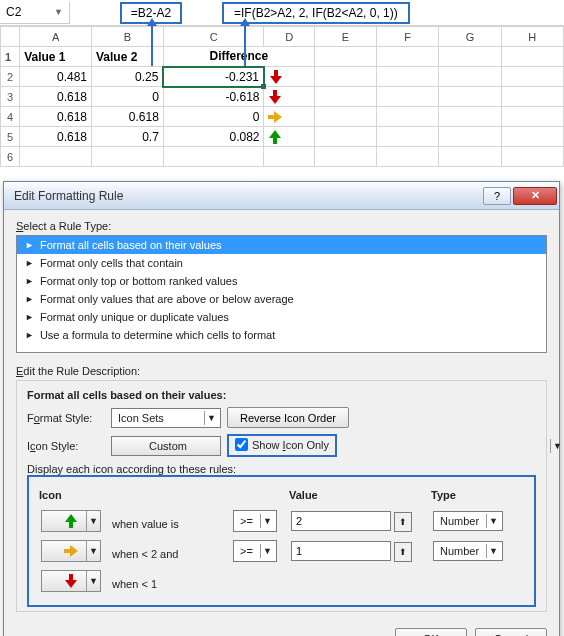 The image size is (564, 636). I want to click on frame-title: Format all cells based on their values:, so click(282, 395).